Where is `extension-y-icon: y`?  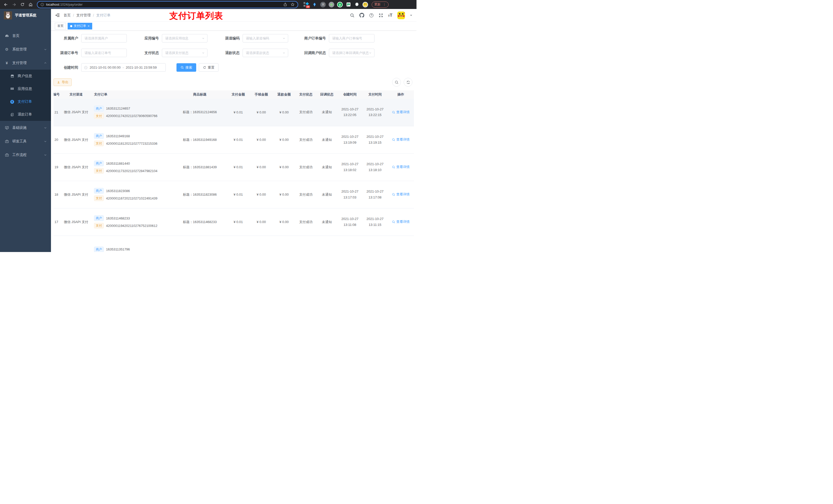
extension-y-icon: y is located at coordinates (340, 5).